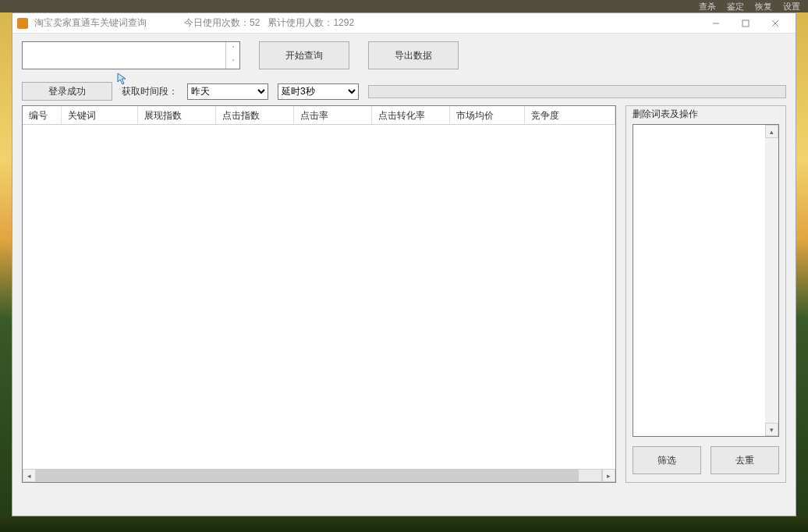  Describe the element at coordinates (404, 23) in the screenshot. I see `titlebar: 淘宝卖家直通车关键词查询 今日使用次数：52 累计使用人数：1292` at that location.